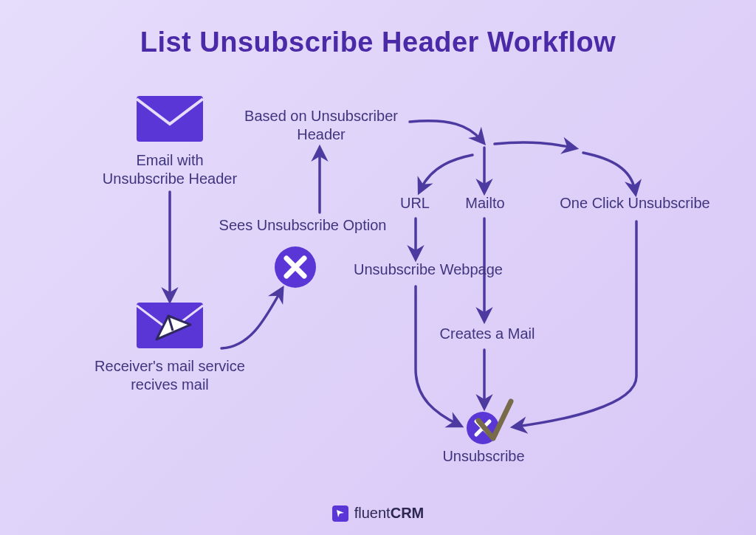 The width and height of the screenshot is (756, 535). I want to click on brand-footer: fluentCRM, so click(378, 514).